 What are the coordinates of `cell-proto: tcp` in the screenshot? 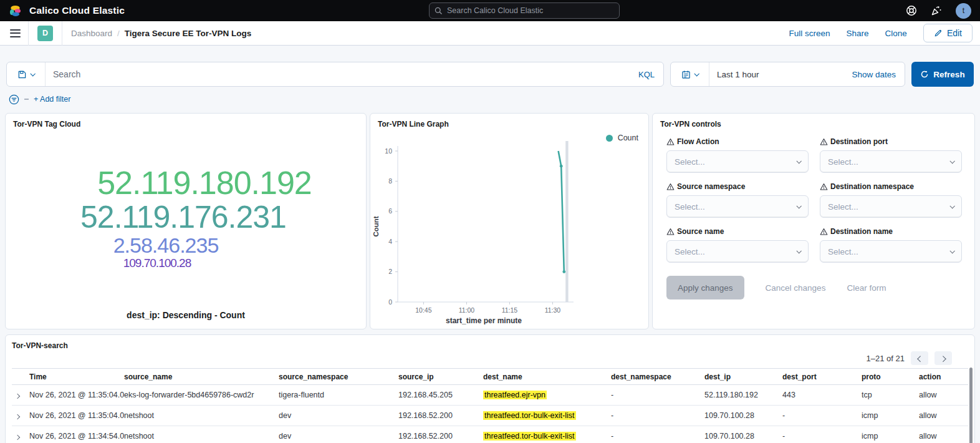 It's located at (890, 395).